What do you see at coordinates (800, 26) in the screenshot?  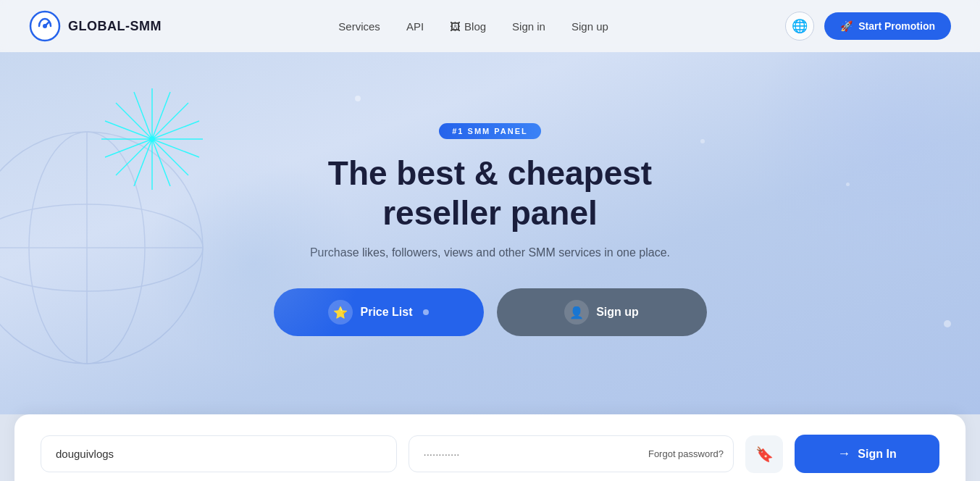 I see `globe-icon: 🌐` at bounding box center [800, 26].